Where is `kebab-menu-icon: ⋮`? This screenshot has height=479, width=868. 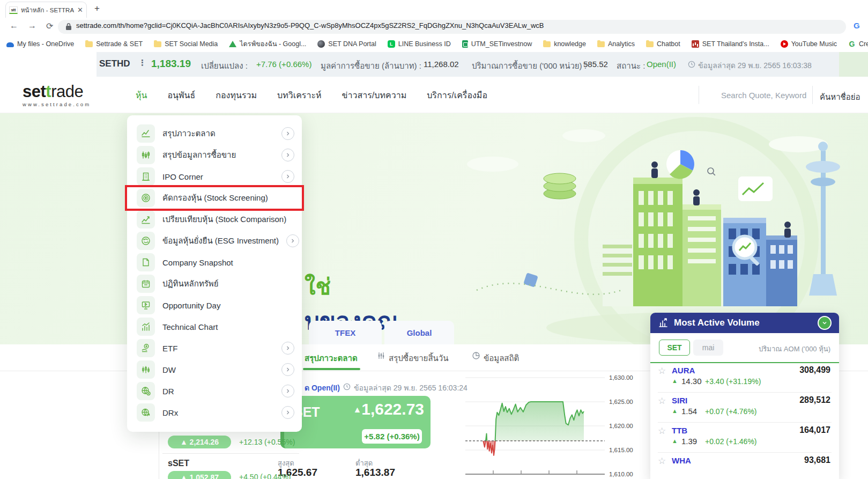
kebab-menu-icon: ⋮ is located at coordinates (143, 63).